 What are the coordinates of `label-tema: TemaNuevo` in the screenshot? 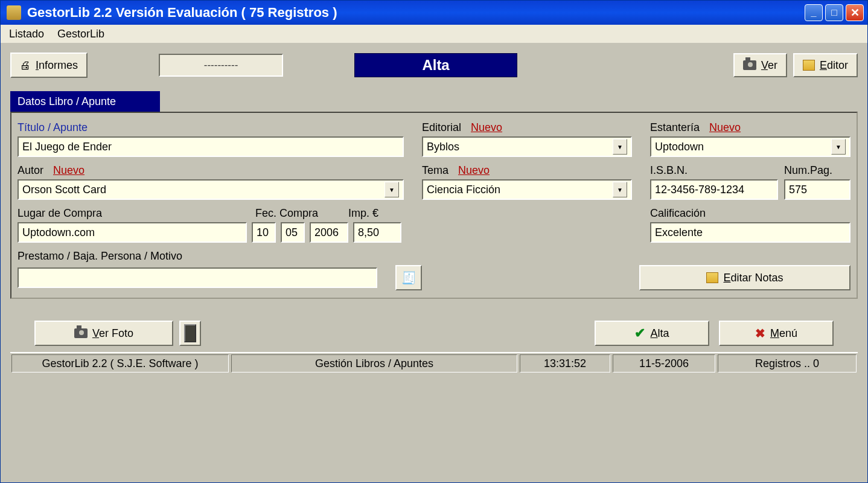 It's located at (527, 170).